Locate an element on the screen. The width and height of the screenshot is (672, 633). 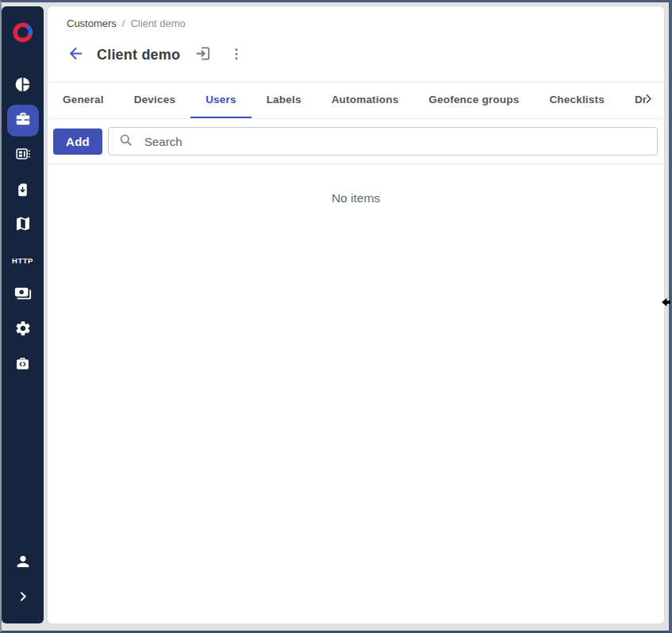
search-input is located at coordinates (395, 141).